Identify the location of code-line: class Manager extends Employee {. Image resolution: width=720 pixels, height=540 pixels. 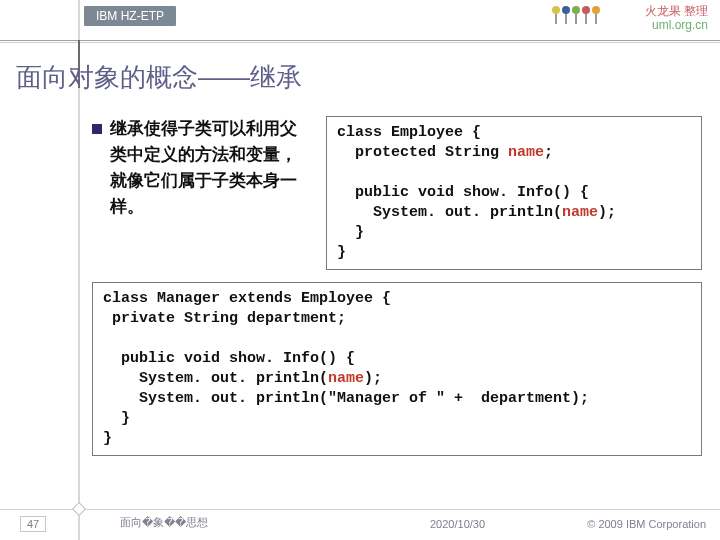
(247, 298).